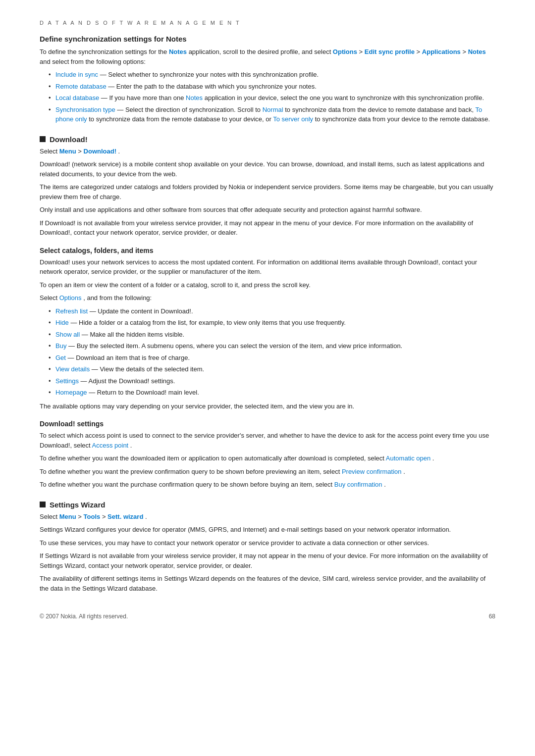  I want to click on section5-p3: If Settings Wizard is not available from…, so click(268, 560).